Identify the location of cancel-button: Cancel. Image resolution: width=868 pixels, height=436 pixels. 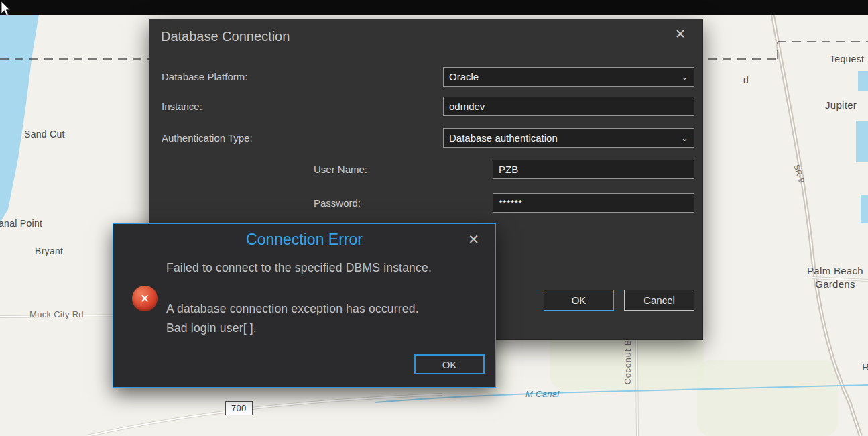
(660, 301).